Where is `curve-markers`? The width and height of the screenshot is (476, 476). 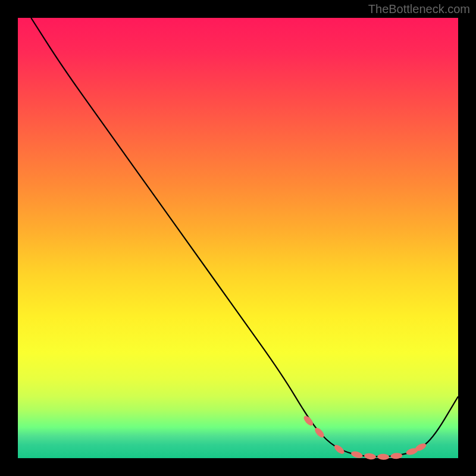 curve-markers is located at coordinates (365, 437).